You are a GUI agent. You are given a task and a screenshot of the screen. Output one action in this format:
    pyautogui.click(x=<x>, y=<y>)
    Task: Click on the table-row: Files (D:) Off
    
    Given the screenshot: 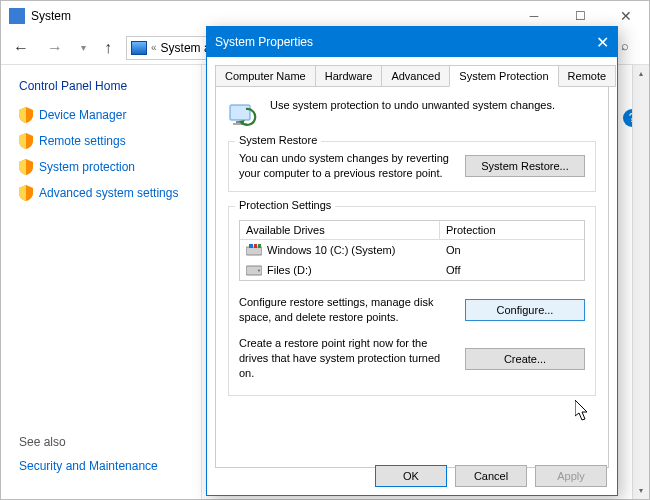 What is the action you would take?
    pyautogui.click(x=412, y=270)
    